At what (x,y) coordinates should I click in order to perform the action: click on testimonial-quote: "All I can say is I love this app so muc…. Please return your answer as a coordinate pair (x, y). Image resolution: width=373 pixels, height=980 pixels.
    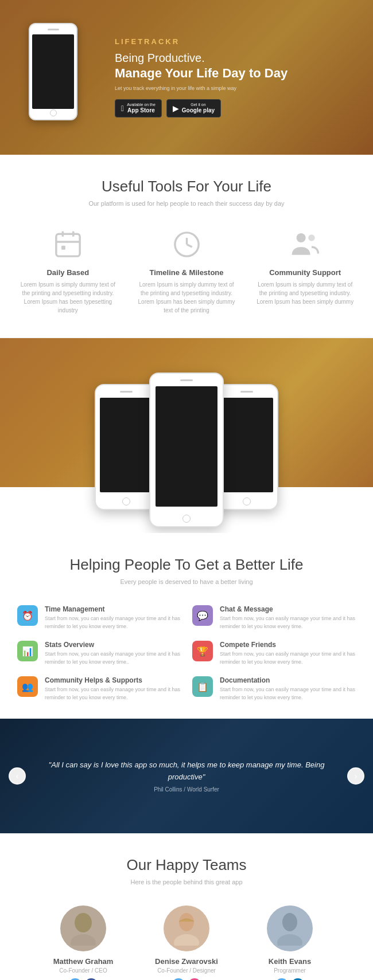
    Looking at the image, I should click on (187, 771).